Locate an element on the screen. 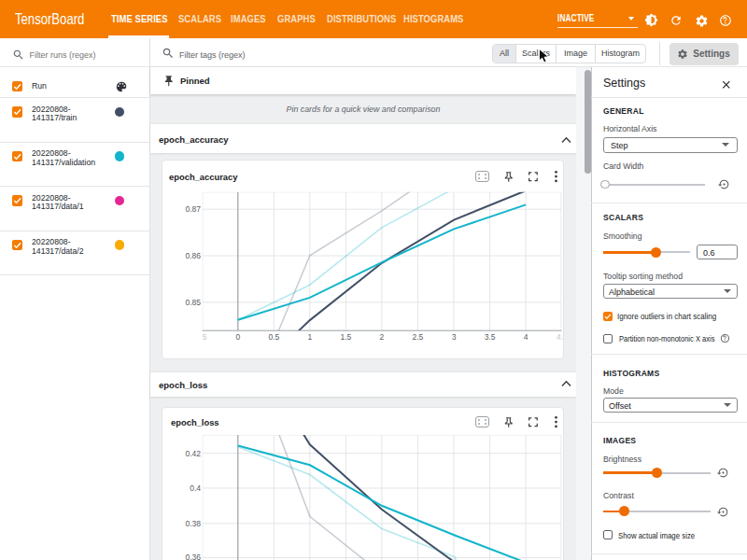 Image resolution: width=747 pixels, height=560 pixels. svg-text: 0.38 is located at coordinates (192, 524).